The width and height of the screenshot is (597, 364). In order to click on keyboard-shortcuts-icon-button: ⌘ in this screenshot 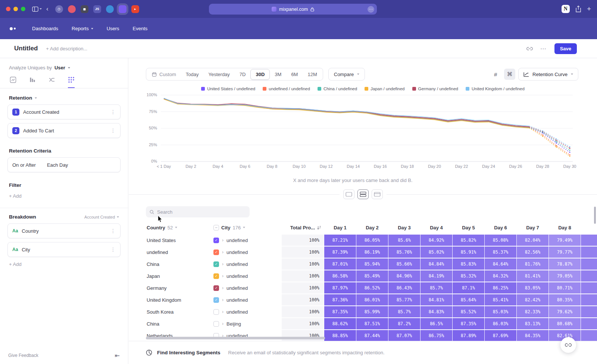, I will do `click(510, 74)`.